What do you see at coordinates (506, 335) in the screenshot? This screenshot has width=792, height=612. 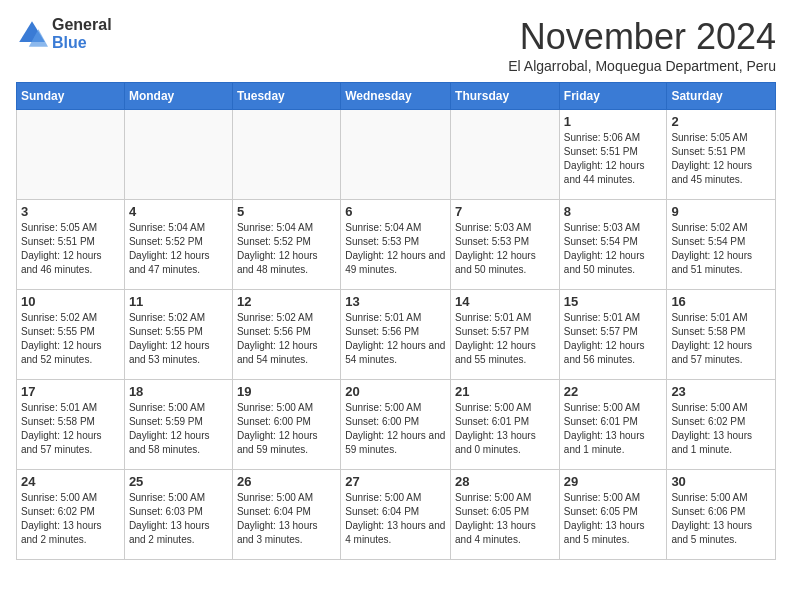 I see `calendar-cell: 14Sunrise: 5:01 AM Sunset: 5:57 PM Dayli…` at bounding box center [506, 335].